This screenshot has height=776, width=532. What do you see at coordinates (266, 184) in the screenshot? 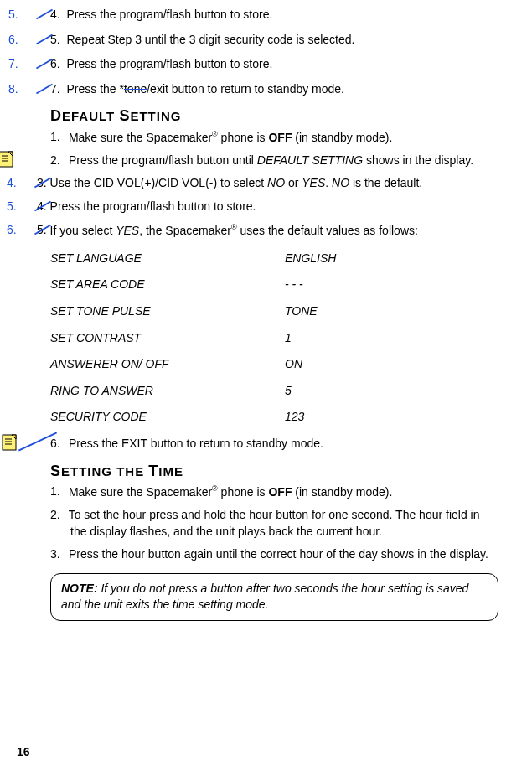
I see `list-item: 4. 3. Use the CID VOL(+)/CID VOL(-) to s…` at bounding box center [266, 184].